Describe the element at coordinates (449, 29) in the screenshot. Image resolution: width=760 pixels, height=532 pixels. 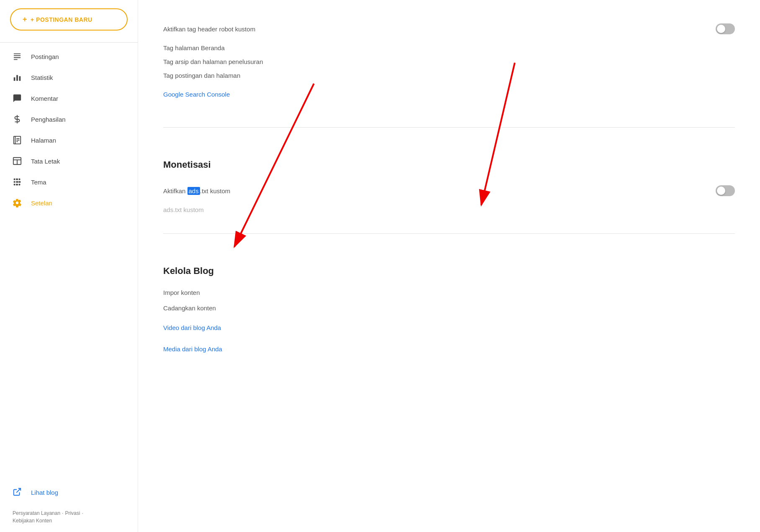
I see `robot-header-tag-row: Aktifkan tag header robot kustom` at that location.